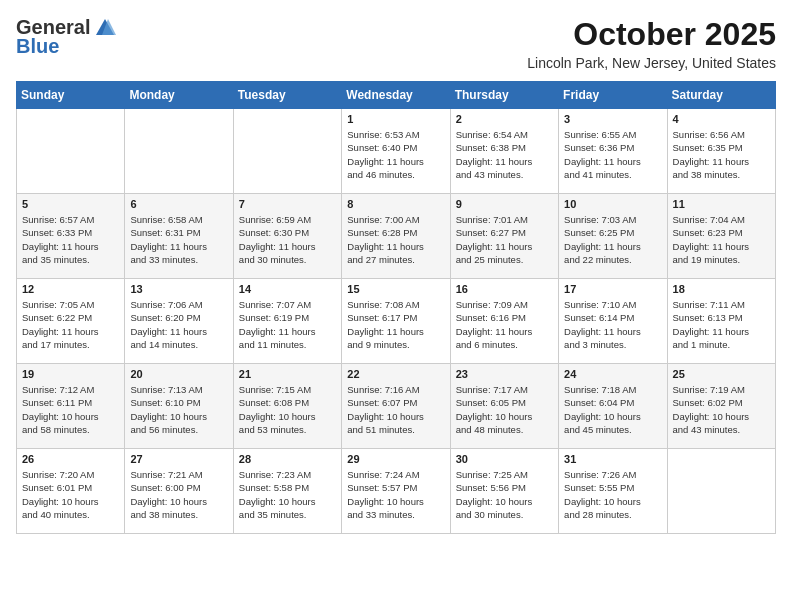 The image size is (792, 612). Describe the element at coordinates (612, 459) in the screenshot. I see `day-number: 31` at that location.